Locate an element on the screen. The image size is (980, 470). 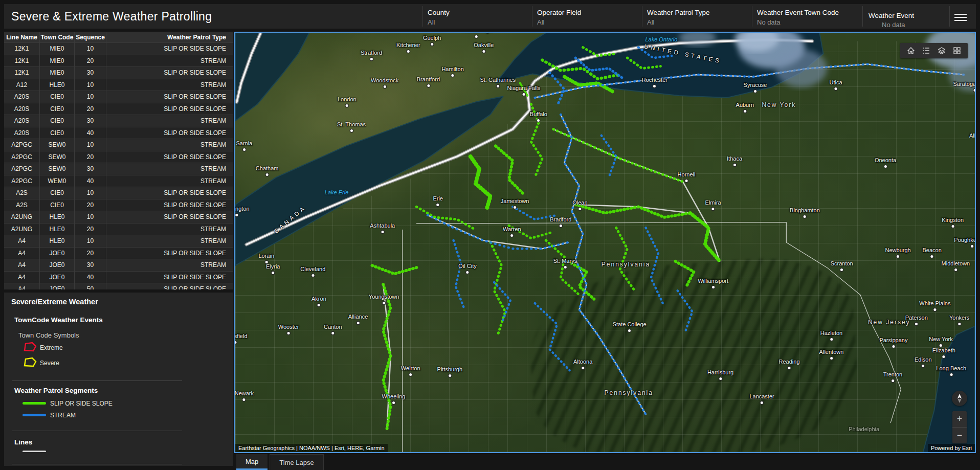
zoom-out-button: − is located at coordinates (960, 435).